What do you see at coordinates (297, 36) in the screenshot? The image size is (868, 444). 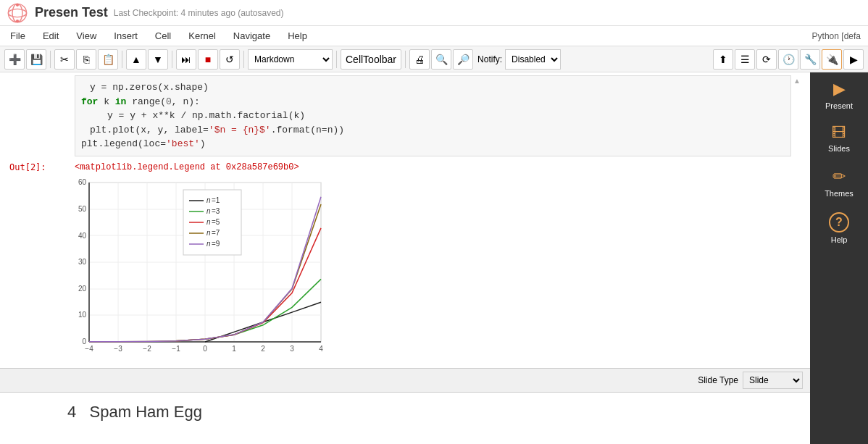 I see `menu-help: Help` at bounding box center [297, 36].